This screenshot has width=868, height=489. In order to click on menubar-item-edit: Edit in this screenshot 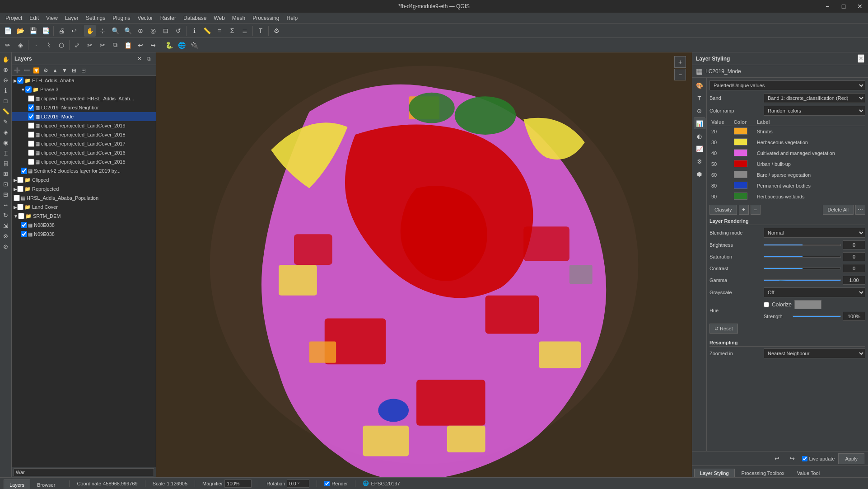, I will do `click(34, 18)`.